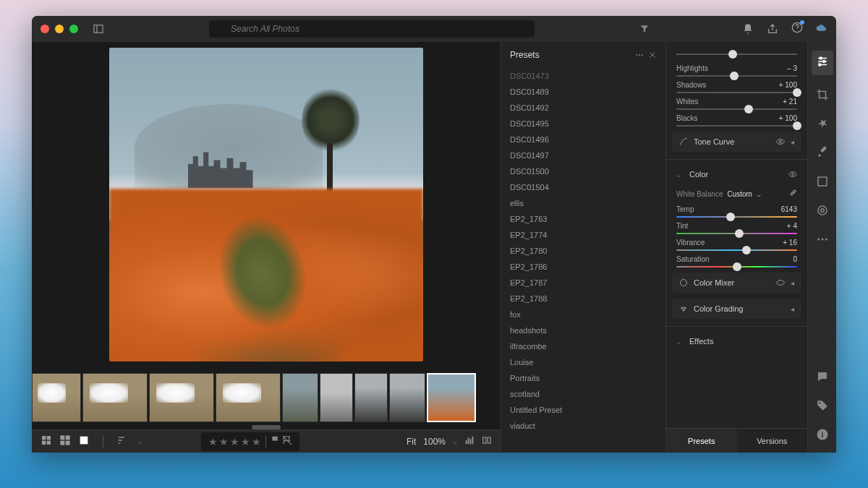  I want to click on preset-item: EP2_1786, so click(583, 267).